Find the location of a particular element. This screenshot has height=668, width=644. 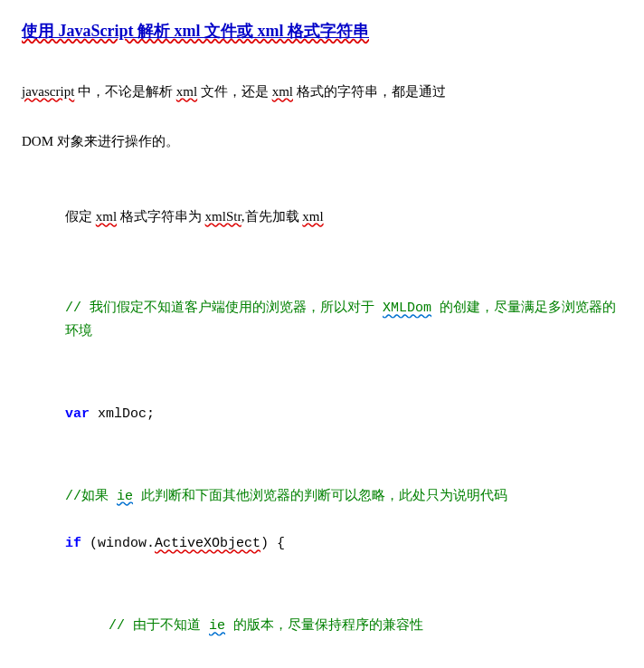

assume-line: 假定 xml 格式字符串为 xmlStr,首先加载 xml is located at coordinates (322, 217).